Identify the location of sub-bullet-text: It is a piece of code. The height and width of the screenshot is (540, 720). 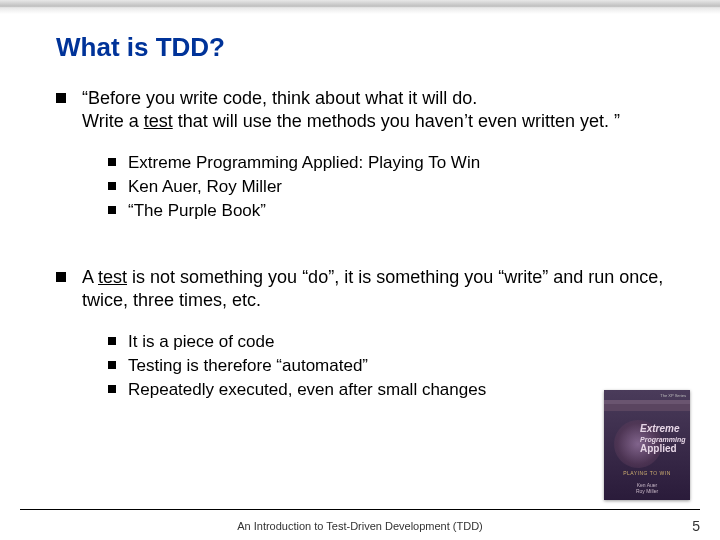
(201, 342).